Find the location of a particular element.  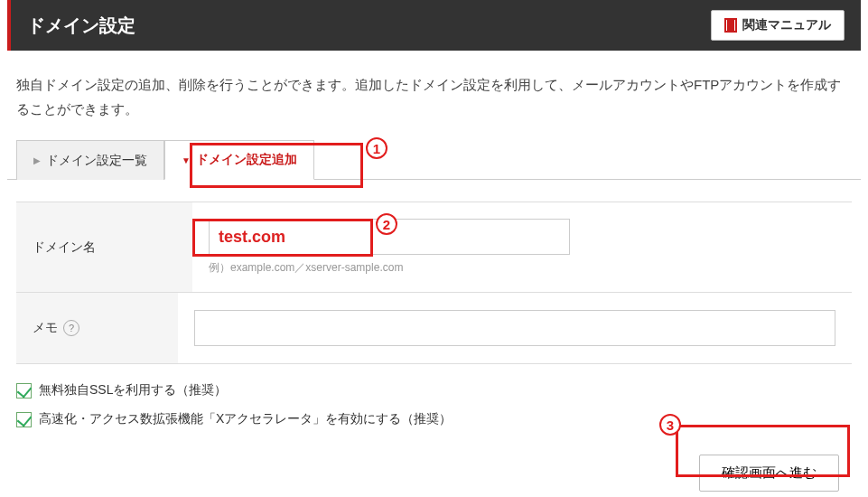

confirm-button: 確認画面へ進む is located at coordinates (770, 474).